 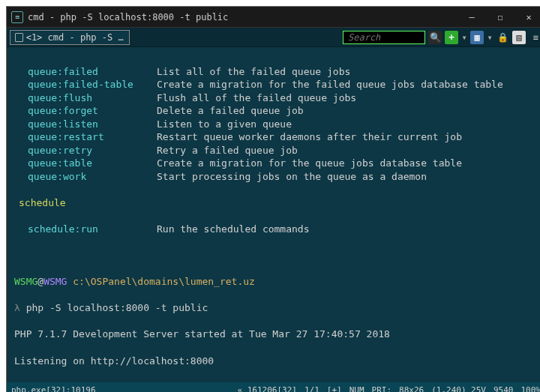 I want to click on status-zoom: 100%, so click(x=531, y=389).